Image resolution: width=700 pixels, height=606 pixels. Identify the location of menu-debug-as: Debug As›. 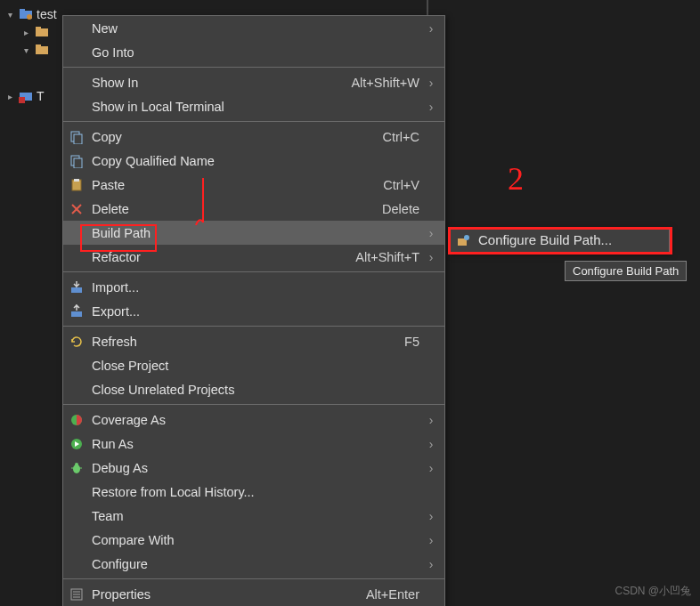
(254, 468).